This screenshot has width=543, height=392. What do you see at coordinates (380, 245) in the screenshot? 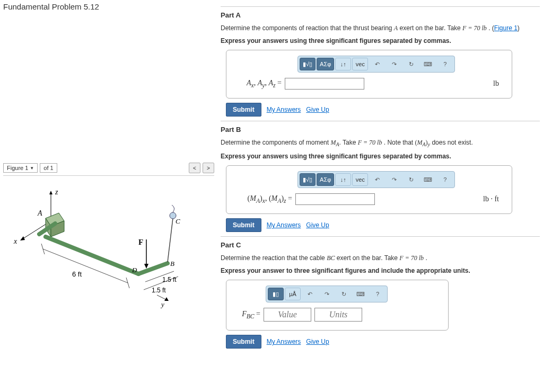
I see `part-c-title: Part C` at bounding box center [380, 245].